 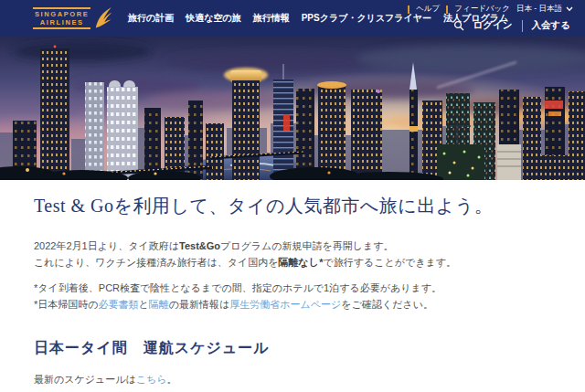 What do you see at coordinates (428, 9) in the screenshot?
I see `help-link: ヘルプ` at bounding box center [428, 9].